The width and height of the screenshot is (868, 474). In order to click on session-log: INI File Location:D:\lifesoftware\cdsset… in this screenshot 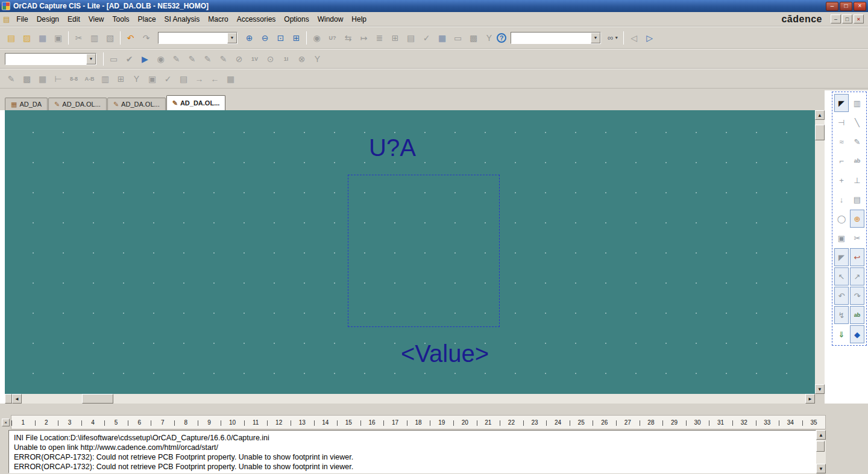, I will do `click(412, 452)`.